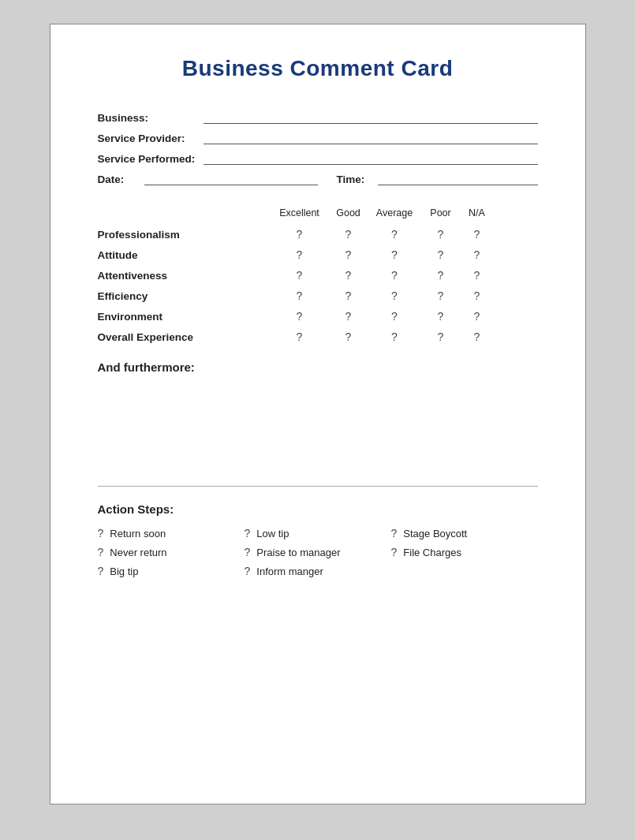 The image size is (635, 840). Describe the element at coordinates (477, 337) in the screenshot. I see `overall-na: ?` at that location.